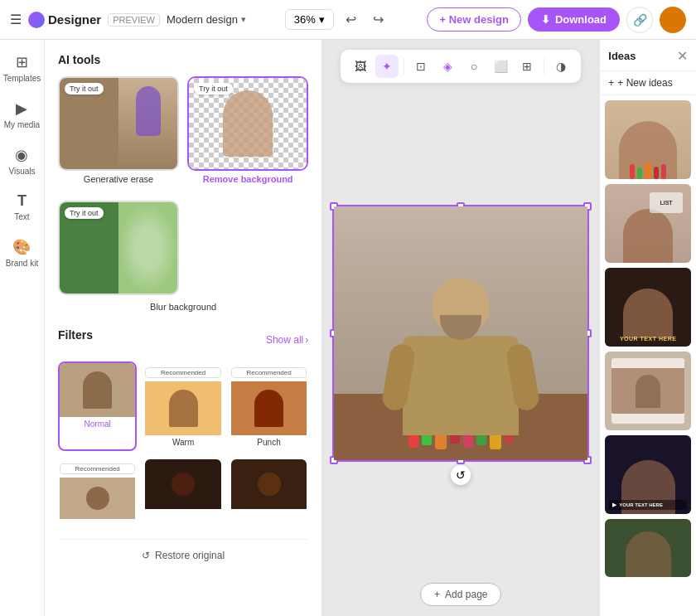 The height and width of the screenshot is (616, 696). I want to click on filters-title: Filters, so click(75, 335).